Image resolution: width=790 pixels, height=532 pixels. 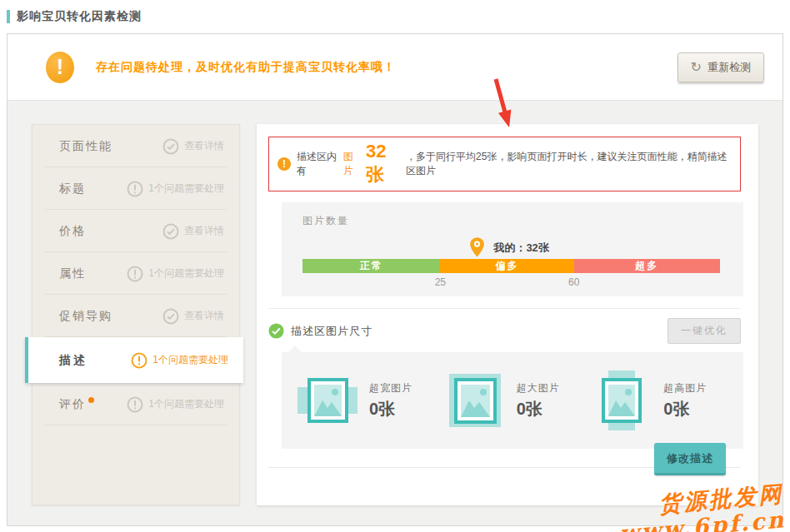 I want to click on size-card-text: 超宽图片 0张, so click(x=391, y=401).